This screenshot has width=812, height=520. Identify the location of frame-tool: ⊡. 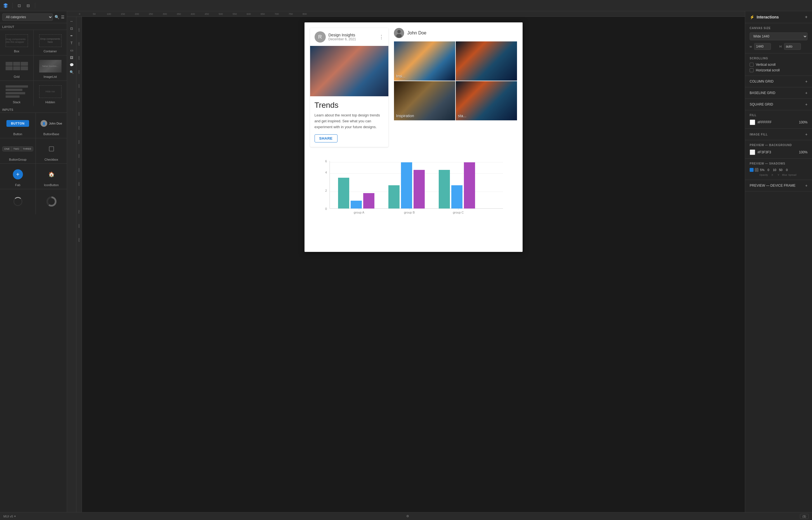
(72, 28).